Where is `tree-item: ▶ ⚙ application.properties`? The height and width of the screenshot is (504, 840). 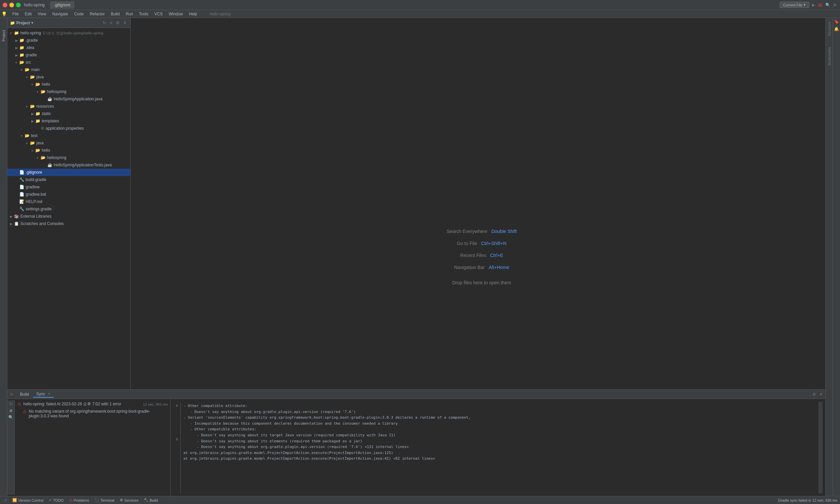 tree-item: ▶ ⚙ application.properties is located at coordinates (69, 128).